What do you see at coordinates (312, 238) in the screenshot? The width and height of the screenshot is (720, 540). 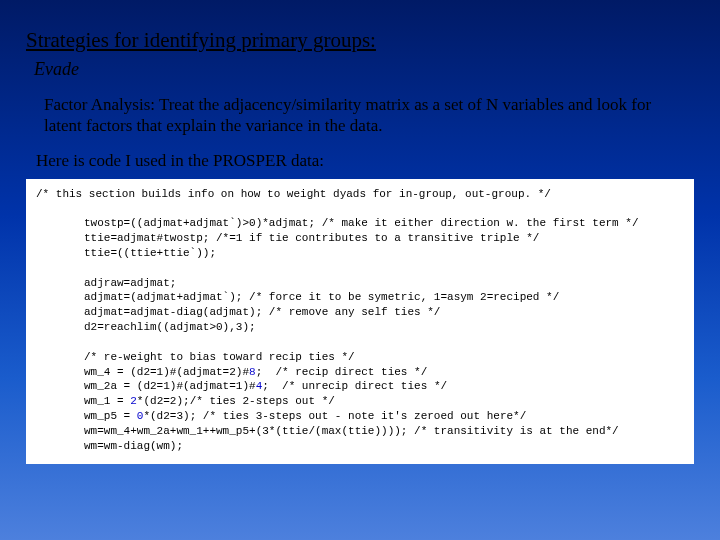 I see `code-line: ttie=adjmat#twostp; /*=1 if tie contribu…` at bounding box center [312, 238].